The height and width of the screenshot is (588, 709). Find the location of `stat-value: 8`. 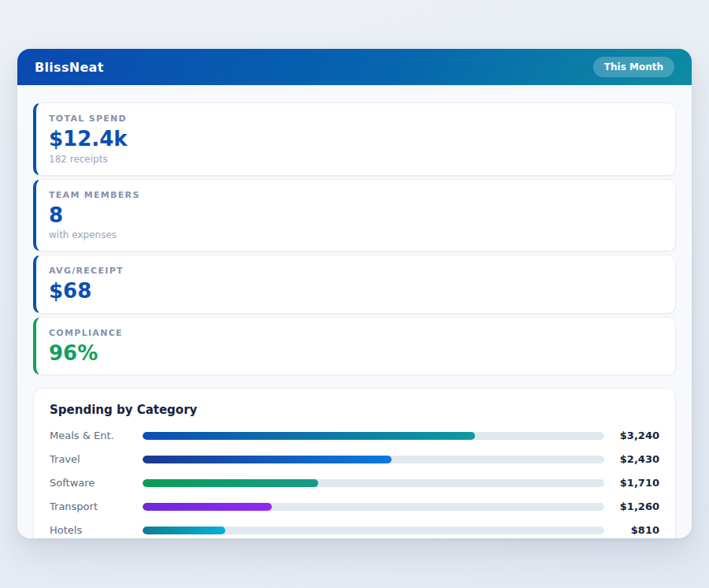

stat-value: 8 is located at coordinates (354, 216).